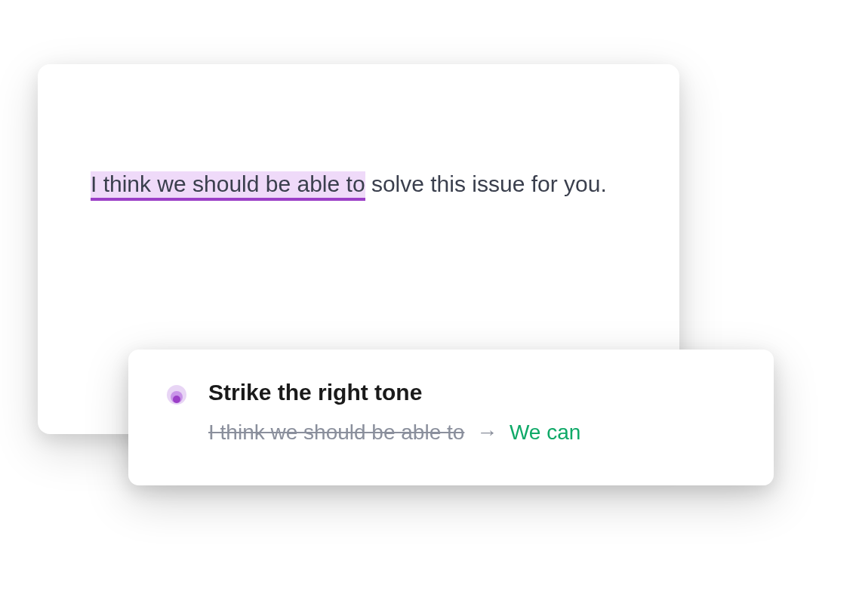  I want to click on highlighted-text: I think we should be able to, so click(228, 186).